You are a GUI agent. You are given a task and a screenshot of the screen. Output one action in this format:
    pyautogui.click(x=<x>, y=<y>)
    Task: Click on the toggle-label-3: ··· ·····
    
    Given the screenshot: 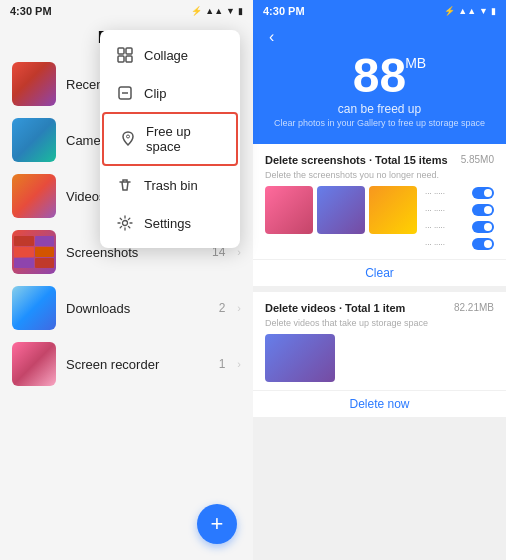 What is the action you would take?
    pyautogui.click(x=435, y=228)
    